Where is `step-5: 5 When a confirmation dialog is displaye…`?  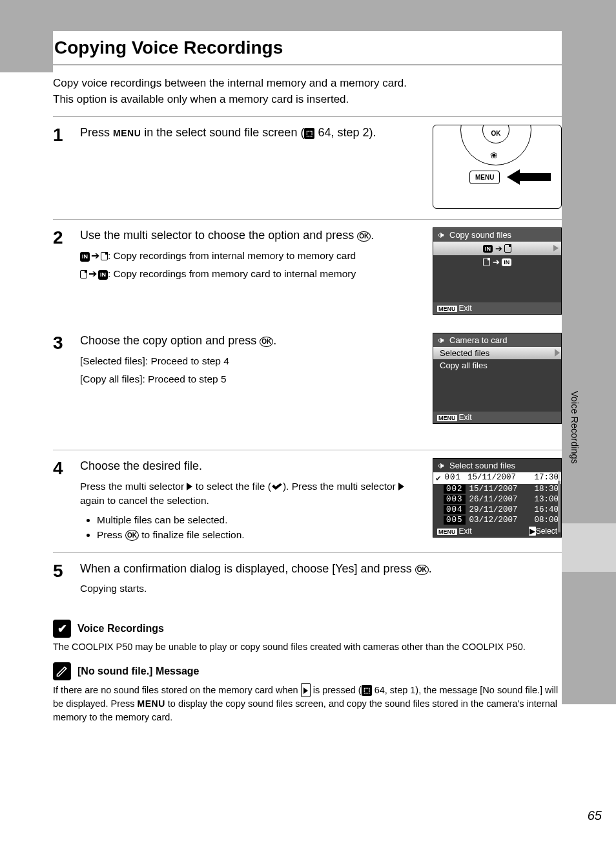 step-5: 5 When a confirmation dialog is displaye… is located at coordinates (307, 582).